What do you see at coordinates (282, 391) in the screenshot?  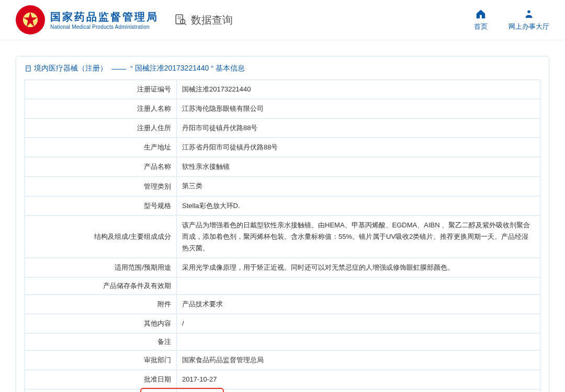 I see `table-row: 有效期至2022-10-26` at bounding box center [282, 391].